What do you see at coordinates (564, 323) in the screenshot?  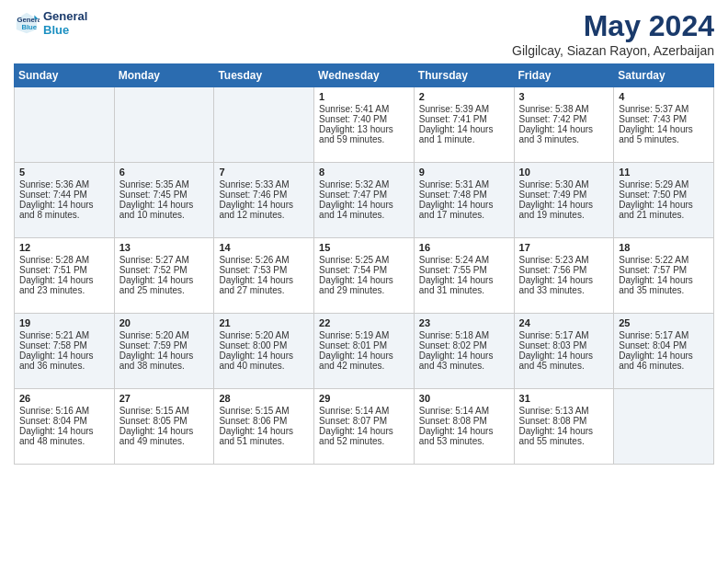 I see `day-number: 24` at bounding box center [564, 323].